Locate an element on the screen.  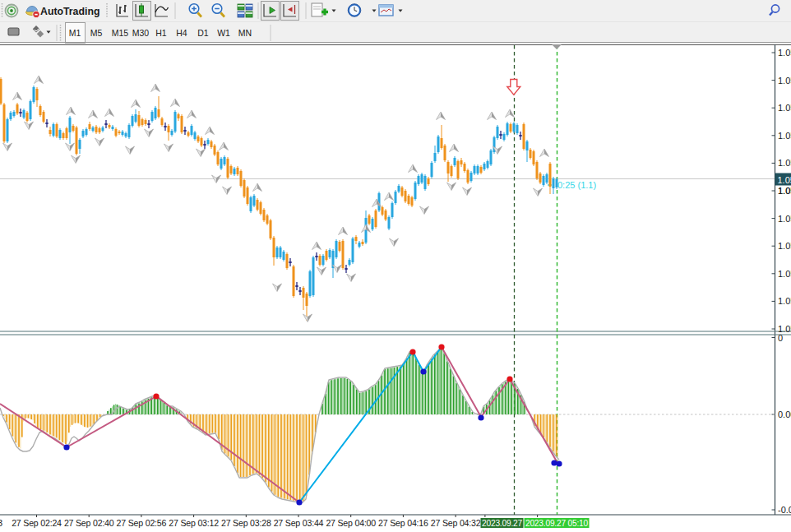
svg-text: 0 is located at coordinates (780, 338).